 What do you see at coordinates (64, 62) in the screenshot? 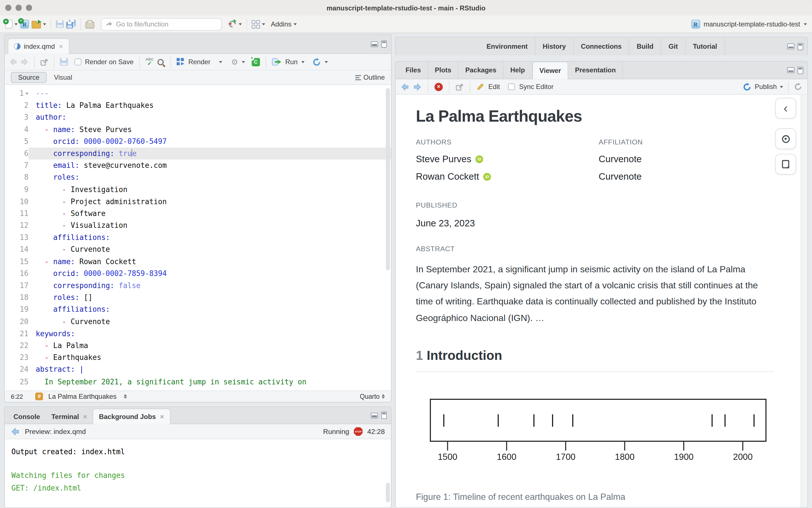
I see `save-icon` at bounding box center [64, 62].